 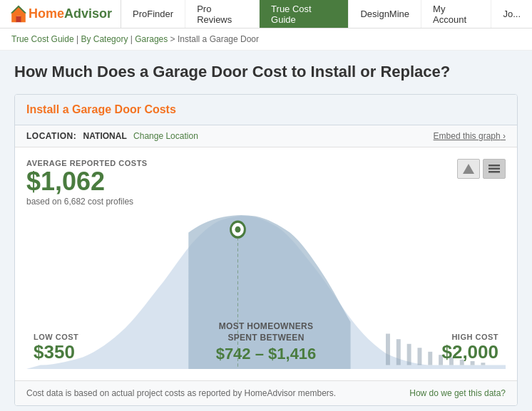 I want to click on breadcrumb-current: Install a Garage Door, so click(x=218, y=39).